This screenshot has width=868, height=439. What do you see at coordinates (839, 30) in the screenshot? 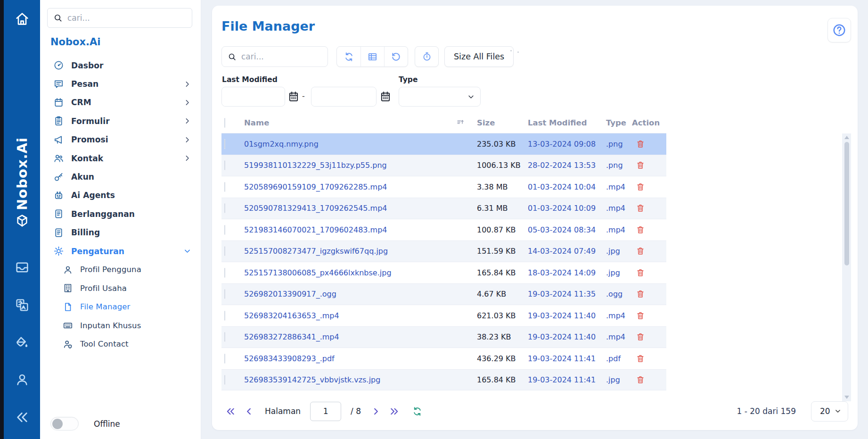
I see `help-button` at bounding box center [839, 30].